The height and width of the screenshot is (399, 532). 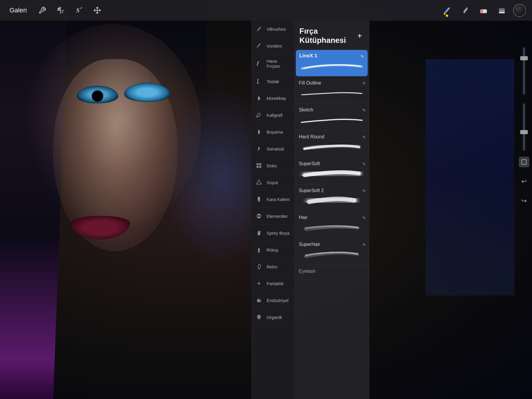 What do you see at coordinates (275, 132) in the screenshot?
I see `category-label: Boyama` at bounding box center [275, 132].